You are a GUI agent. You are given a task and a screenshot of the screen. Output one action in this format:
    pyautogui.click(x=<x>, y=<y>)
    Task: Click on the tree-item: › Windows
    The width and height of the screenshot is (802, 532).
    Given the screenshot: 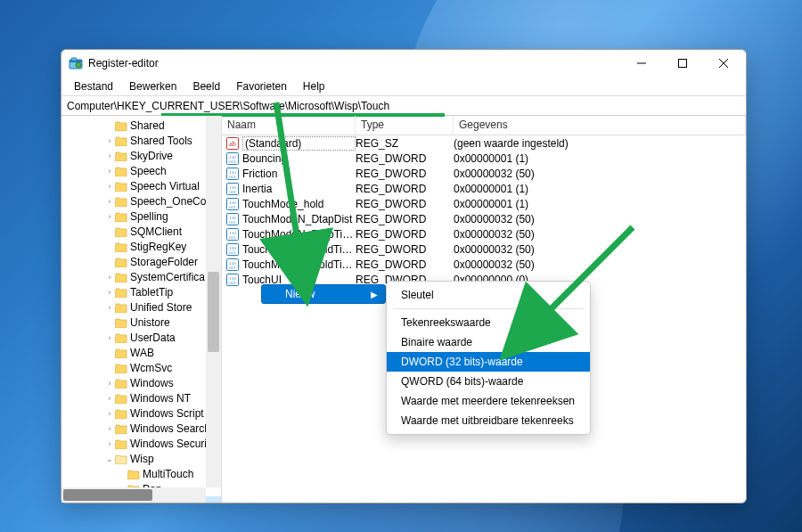 What is the action you would take?
    pyautogui.click(x=141, y=383)
    